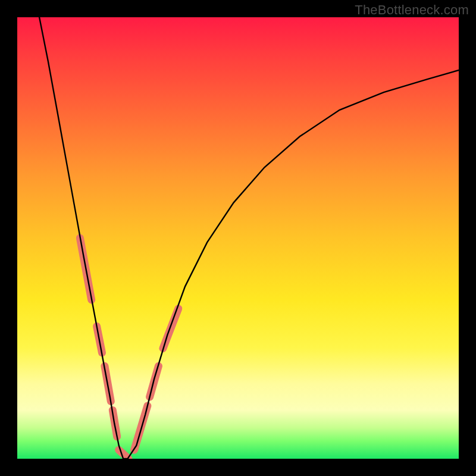 The image size is (476, 476). I want to click on watermark-text: TheBottleneck.com, so click(412, 10).